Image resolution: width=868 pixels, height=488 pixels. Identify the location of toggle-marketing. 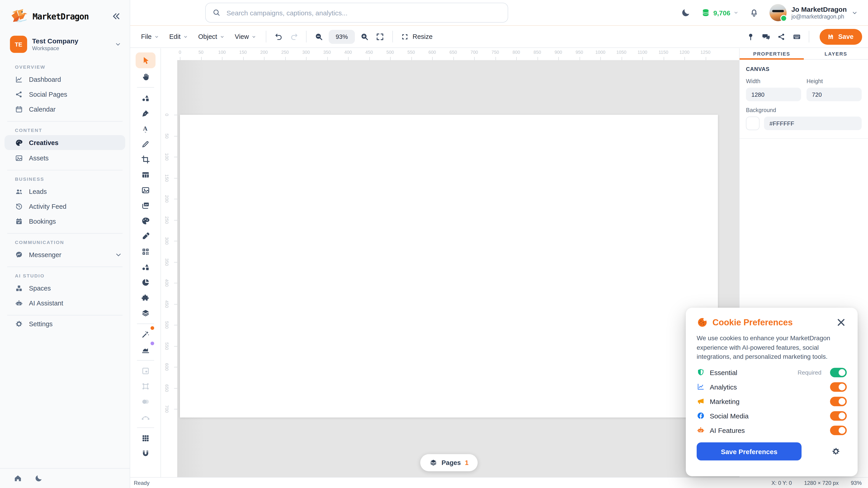
(838, 401).